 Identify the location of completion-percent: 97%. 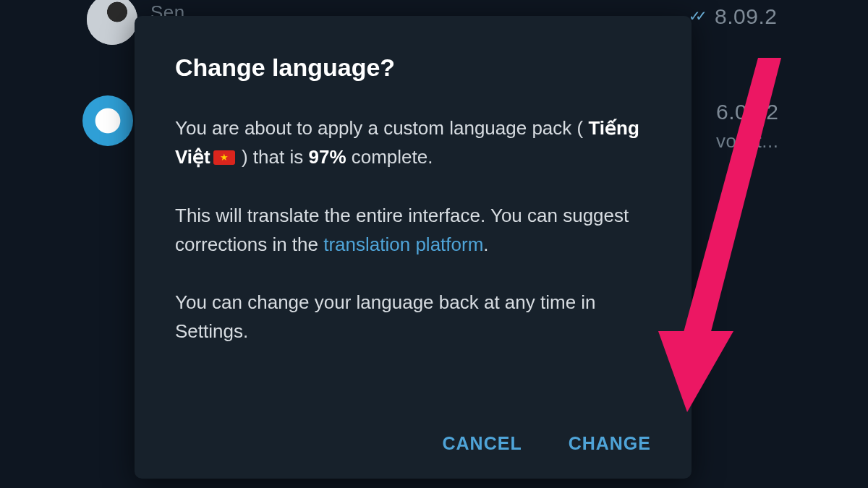
(327, 157).